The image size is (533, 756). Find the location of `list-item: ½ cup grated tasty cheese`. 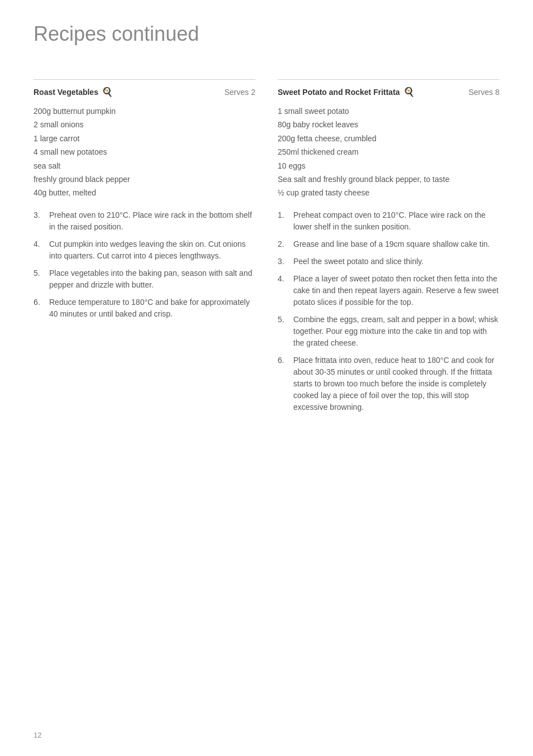

list-item: ½ cup grated tasty cheese is located at coordinates (389, 193).